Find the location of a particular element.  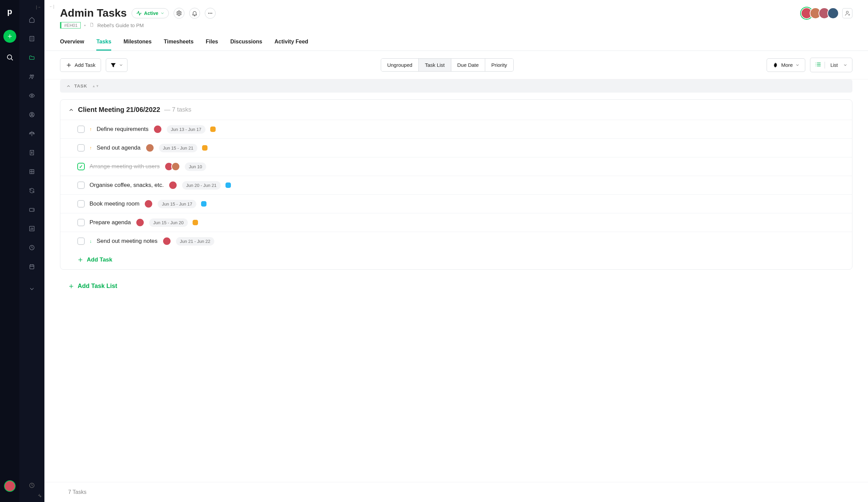

project-tag: #EH01 is located at coordinates (70, 25).